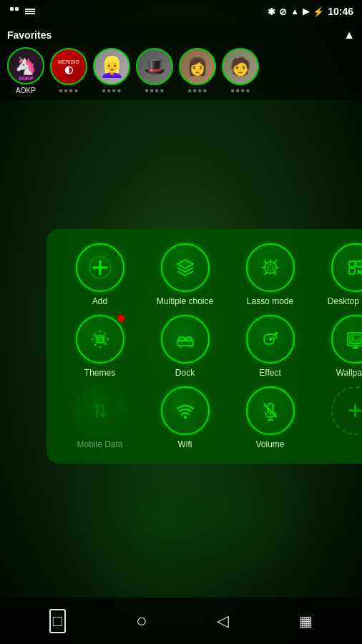 This screenshot has width=362, height=644. Describe the element at coordinates (295, 11) in the screenshot. I see `wifi-icon: ▲` at that location.